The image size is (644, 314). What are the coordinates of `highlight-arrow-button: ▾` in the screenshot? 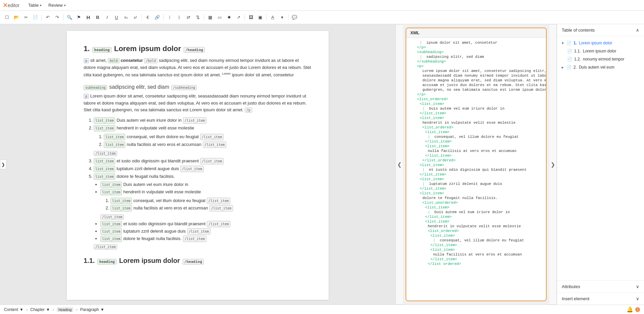 It's located at (282, 17).